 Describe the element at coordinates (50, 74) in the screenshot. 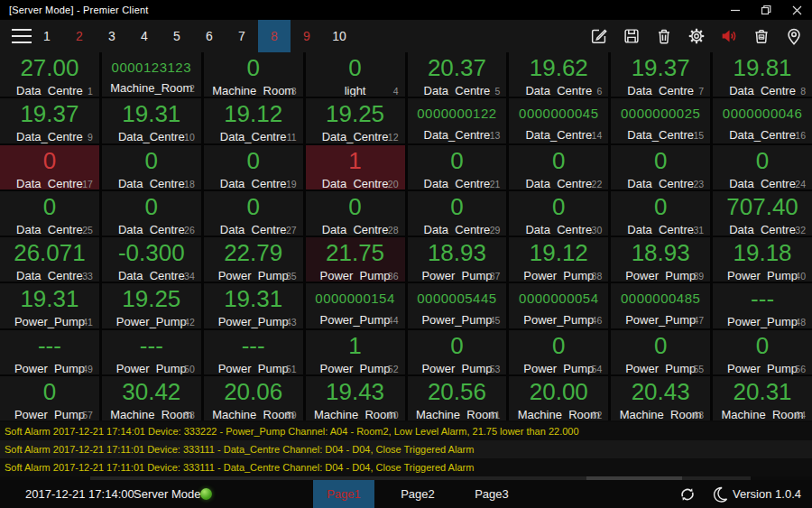

I see `channel-cell-1: 27.00Data_Centre1` at that location.